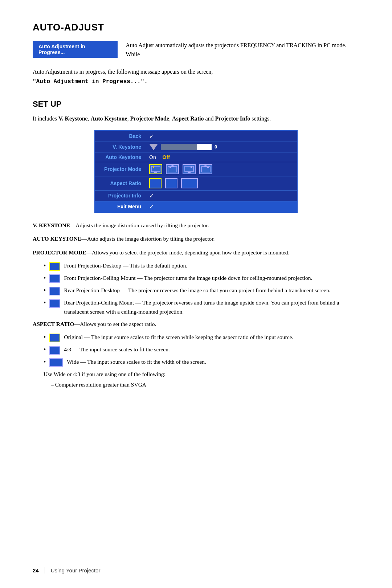 This screenshot has width=392, height=588. I want to click on page-footer: 24 Using Your Projector, so click(196, 570).